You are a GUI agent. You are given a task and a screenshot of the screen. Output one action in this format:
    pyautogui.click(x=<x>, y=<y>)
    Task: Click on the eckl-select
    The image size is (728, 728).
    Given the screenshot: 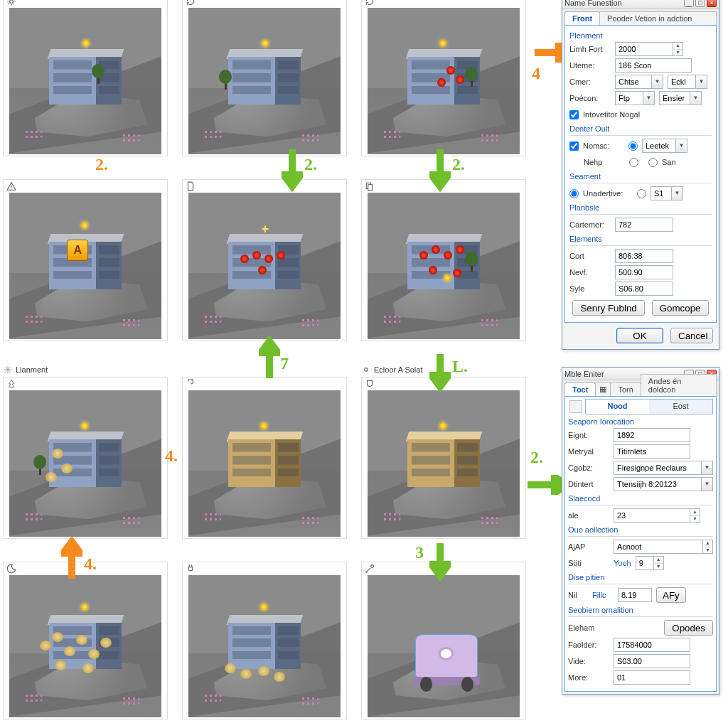 What is the action you would take?
    pyautogui.click(x=682, y=82)
    